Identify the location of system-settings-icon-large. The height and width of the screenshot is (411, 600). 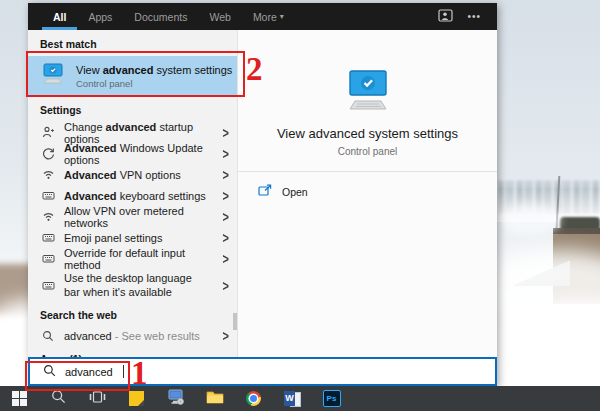
(368, 93).